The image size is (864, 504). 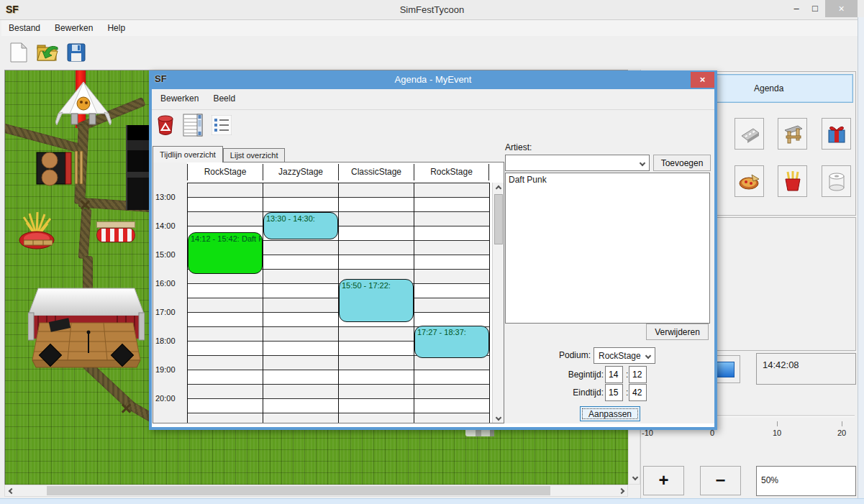 What do you see at coordinates (793, 181) in the screenshot?
I see `item-button-fries` at bounding box center [793, 181].